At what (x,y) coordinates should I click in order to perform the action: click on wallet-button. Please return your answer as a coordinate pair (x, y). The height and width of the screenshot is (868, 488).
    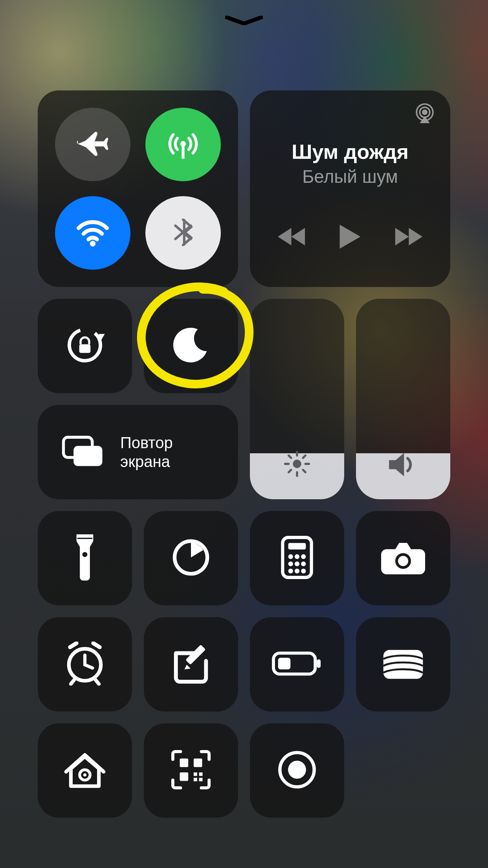
    Looking at the image, I should click on (403, 664).